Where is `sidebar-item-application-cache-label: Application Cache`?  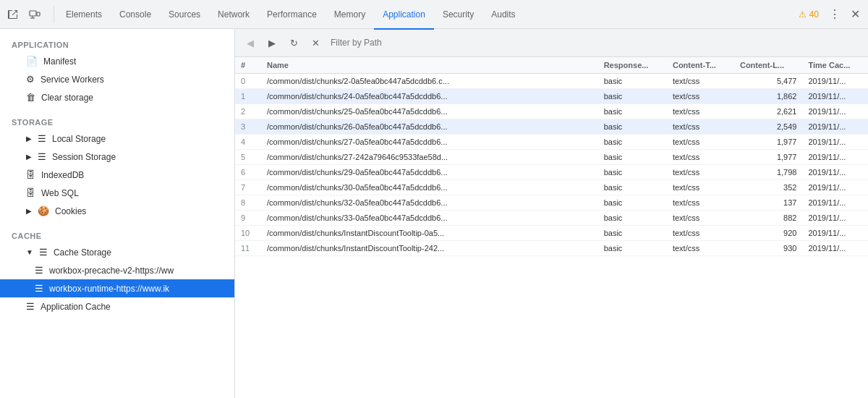
sidebar-item-application-cache-label: Application Cache is located at coordinates (75, 307).